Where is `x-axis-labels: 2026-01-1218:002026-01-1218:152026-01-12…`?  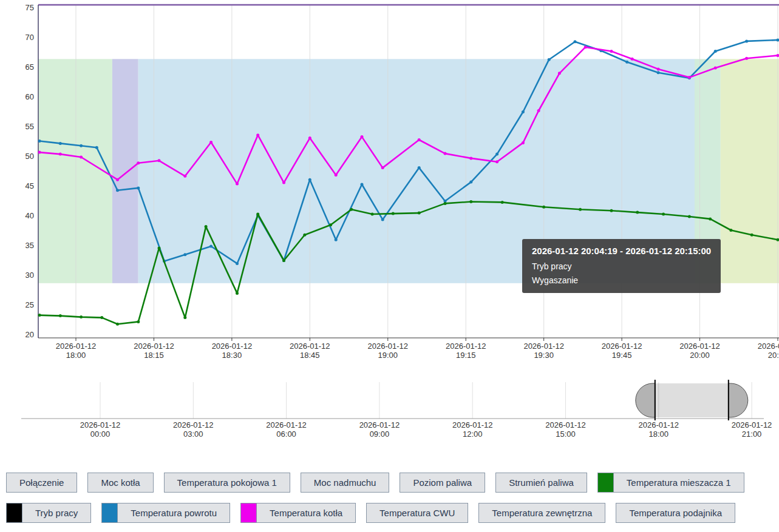 x-axis-labels: 2026-01-1218:002026-01-1218:152026-01-12… is located at coordinates (418, 351).